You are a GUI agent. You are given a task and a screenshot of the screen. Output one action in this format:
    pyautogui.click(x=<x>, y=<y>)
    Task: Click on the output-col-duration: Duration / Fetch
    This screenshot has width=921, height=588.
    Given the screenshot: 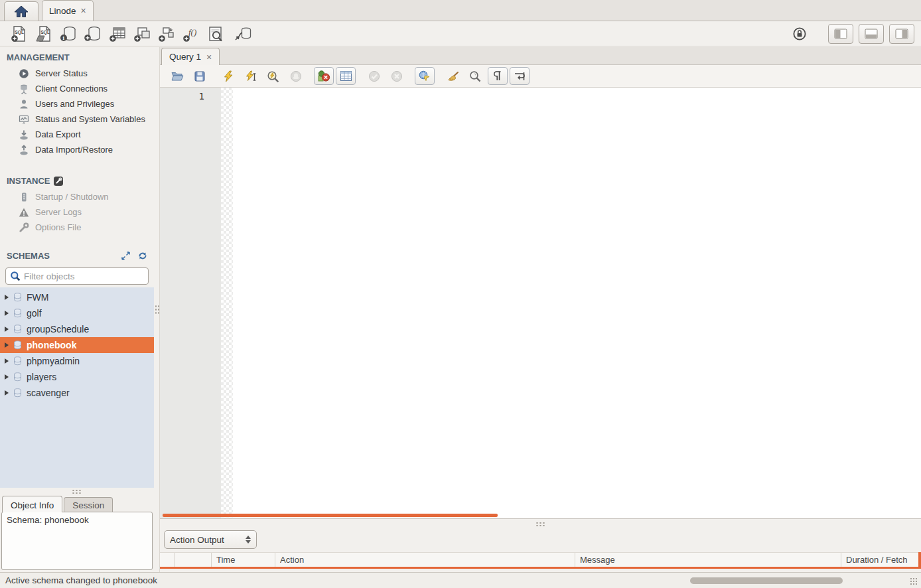 What is the action you would take?
    pyautogui.click(x=881, y=560)
    